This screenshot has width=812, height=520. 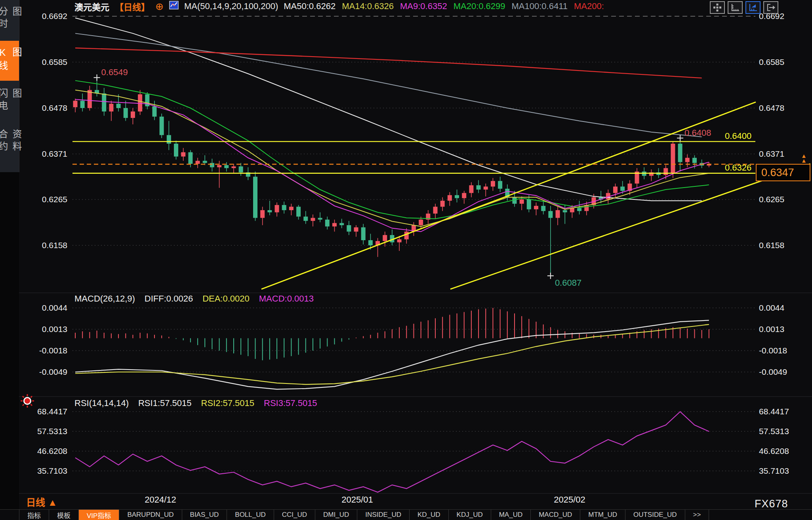 I want to click on rsi-legend: RSI(14,14,14) RSI1:57.5015RSI2:57.5015RS…, so click(x=196, y=403).